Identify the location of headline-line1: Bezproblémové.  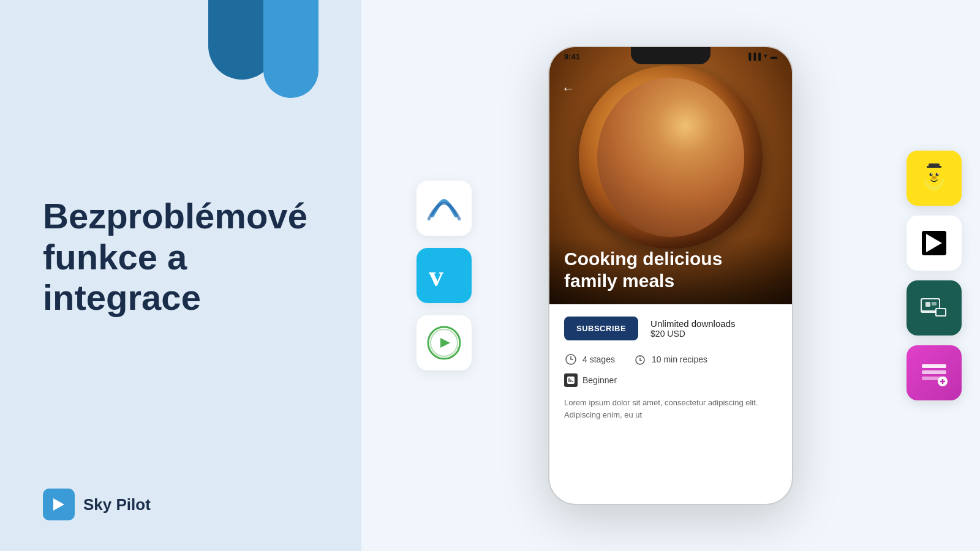
(175, 216).